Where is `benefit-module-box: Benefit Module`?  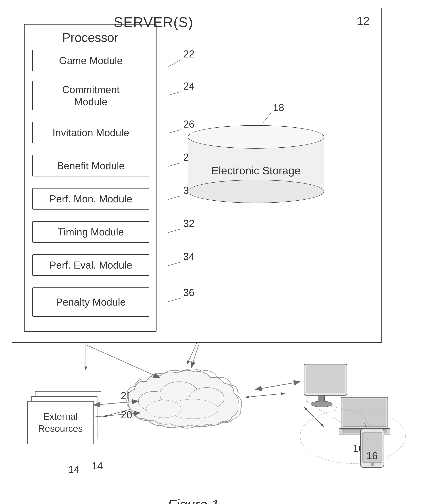 benefit-module-box: Benefit Module is located at coordinates (91, 166).